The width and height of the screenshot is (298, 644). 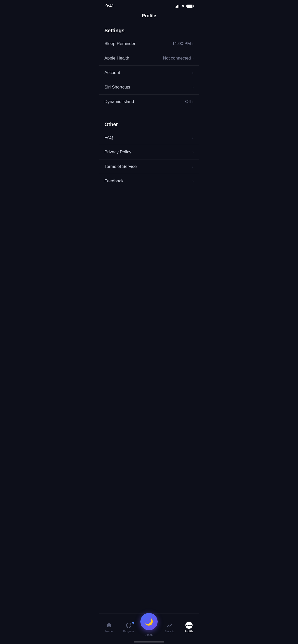 I want to click on settings-item-terms-of-service: Terms of Service ›, so click(x=149, y=167).